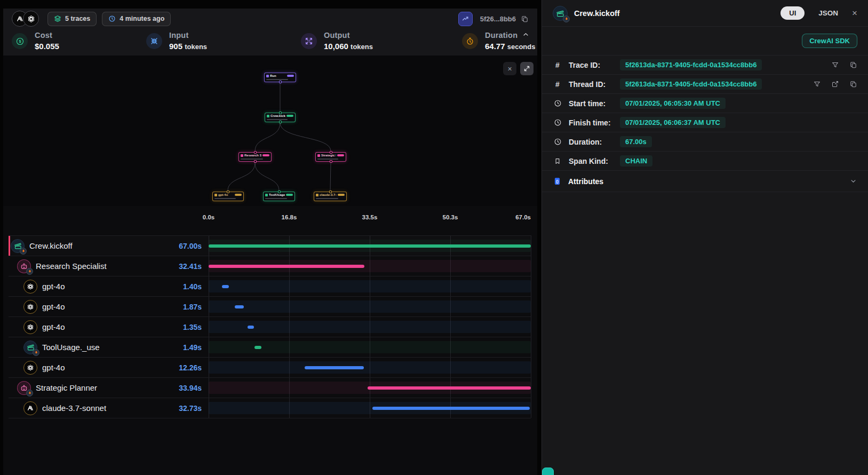 This screenshot has height=475, width=868. I want to click on graph-node-crew-kickoff: Crew.kickoff, so click(280, 117).